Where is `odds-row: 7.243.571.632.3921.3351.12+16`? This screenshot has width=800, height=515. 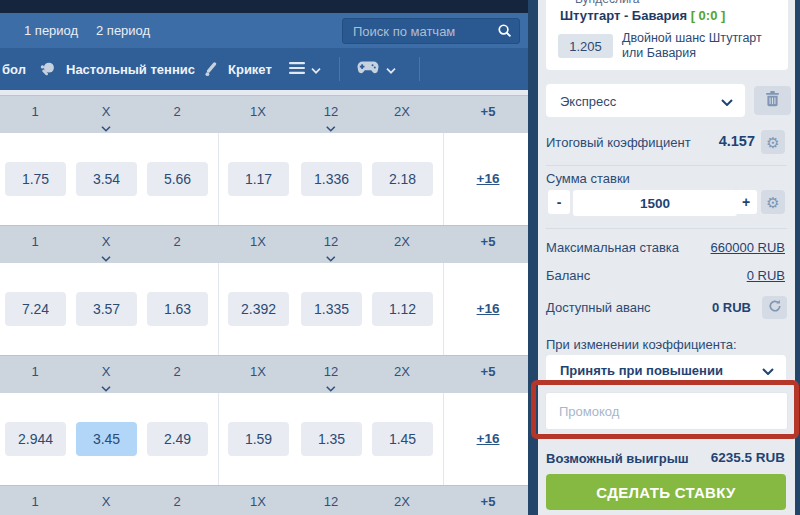 odds-row: 7.243.571.632.3921.3351.12+16 is located at coordinates (264, 309).